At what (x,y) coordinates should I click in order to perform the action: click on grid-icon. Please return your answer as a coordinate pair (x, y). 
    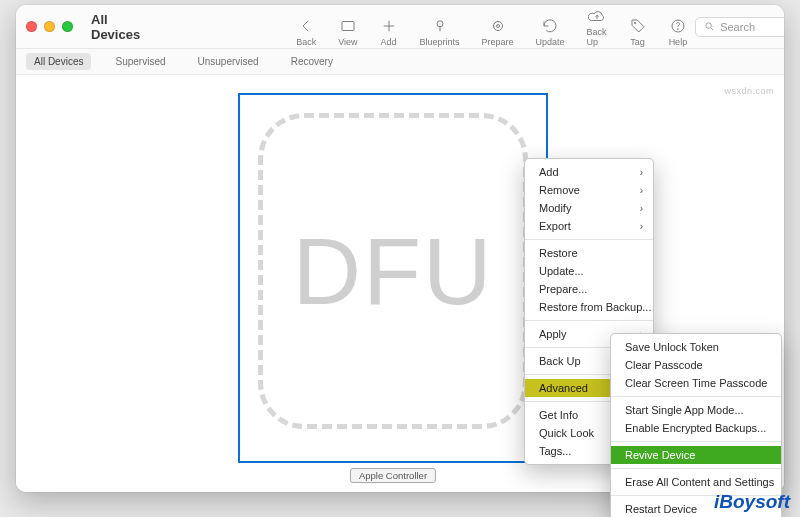
    Looking at the image, I should click on (348, 26).